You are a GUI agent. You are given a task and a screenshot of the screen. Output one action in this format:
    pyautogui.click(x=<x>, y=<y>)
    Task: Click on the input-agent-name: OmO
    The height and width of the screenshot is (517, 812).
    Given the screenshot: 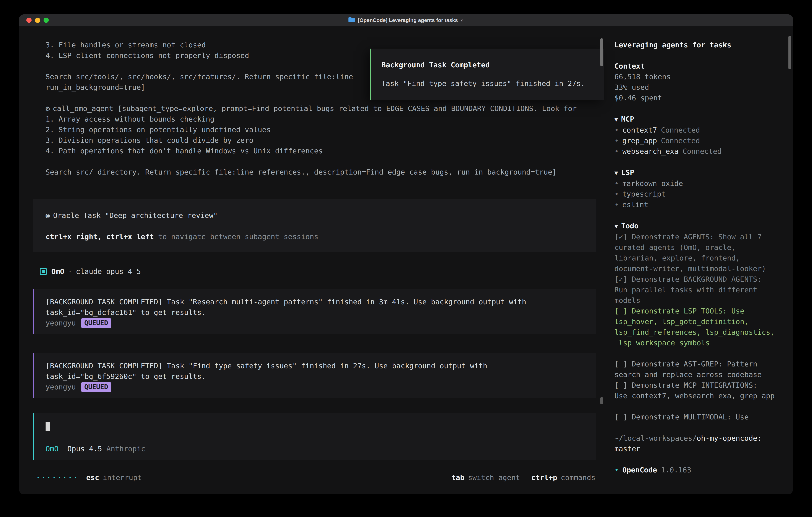 What is the action you would take?
    pyautogui.click(x=52, y=449)
    